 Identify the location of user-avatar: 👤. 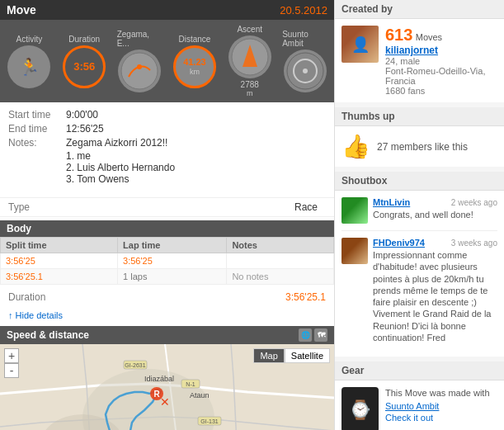
(360, 45).